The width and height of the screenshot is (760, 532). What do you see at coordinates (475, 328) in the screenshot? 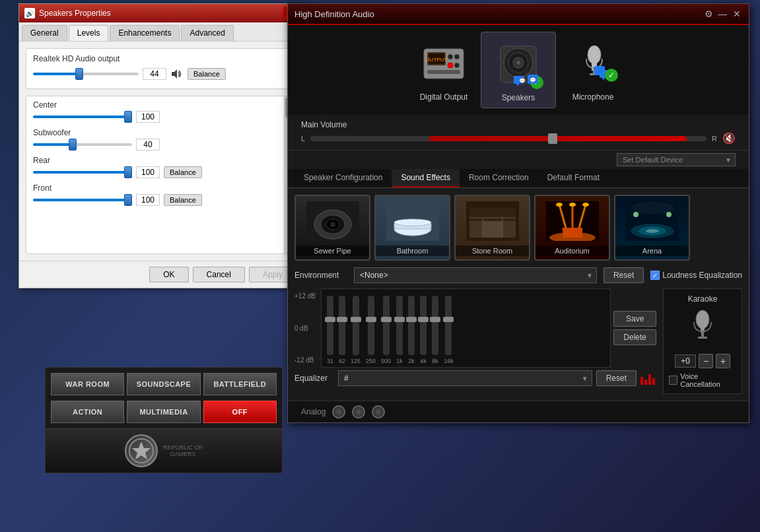
I see `eq-container: +12 dB 0 dB -12 dB 31` at bounding box center [475, 328].